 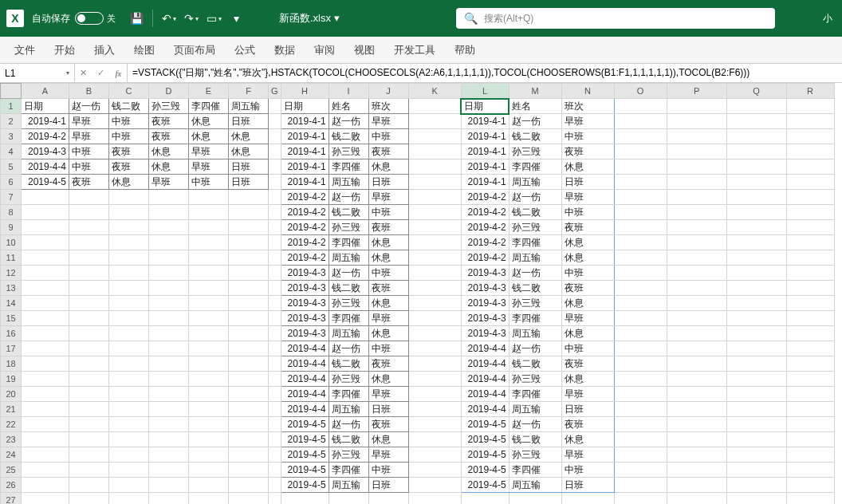 I want to click on cell-Q25, so click(x=756, y=471).